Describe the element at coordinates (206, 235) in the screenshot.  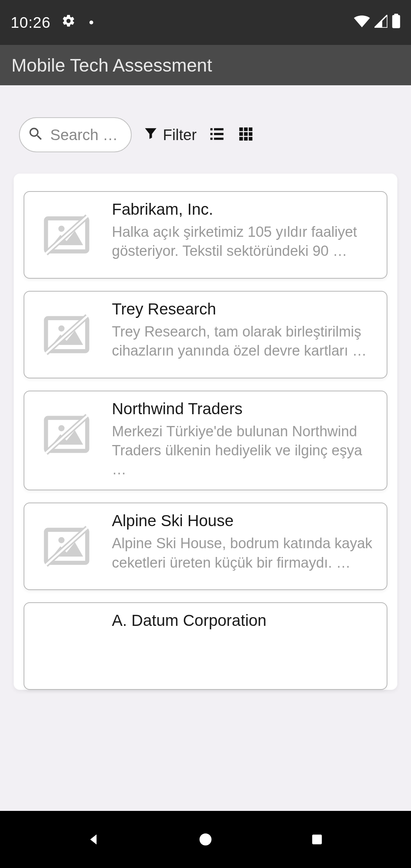
I see `list-item: Fabrikam, Inc. Halka açık şirketimiz 105…` at that location.